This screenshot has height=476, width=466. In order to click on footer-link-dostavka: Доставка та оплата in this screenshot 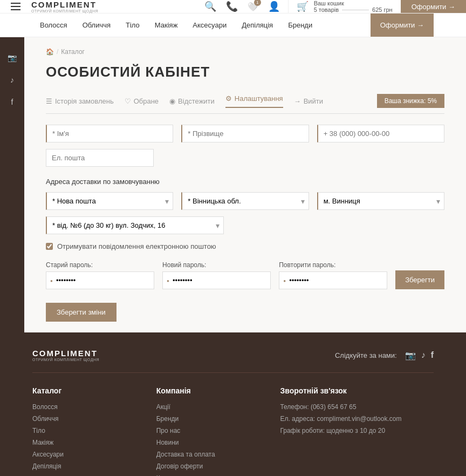, I will do `click(208, 454)`.